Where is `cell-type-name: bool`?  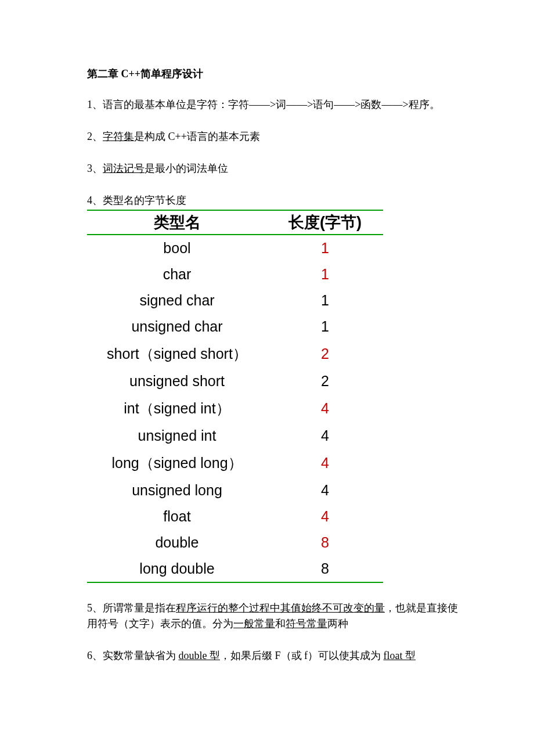 cell-type-name: bool is located at coordinates (177, 248).